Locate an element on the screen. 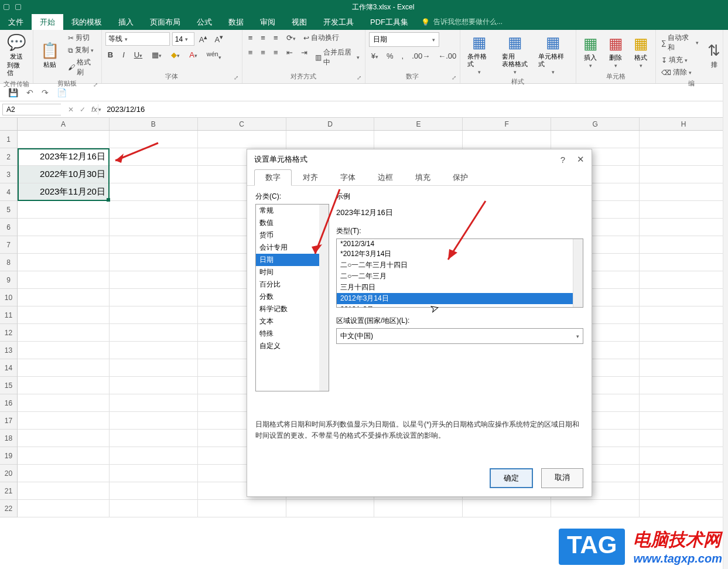  category-item: 常规 is located at coordinates (288, 211).